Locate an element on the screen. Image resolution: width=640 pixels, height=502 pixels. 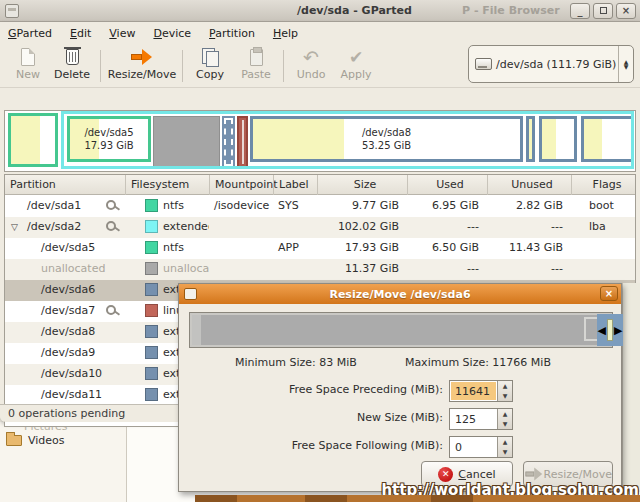
sidebar-item-videos: Videos is located at coordinates (36, 440).